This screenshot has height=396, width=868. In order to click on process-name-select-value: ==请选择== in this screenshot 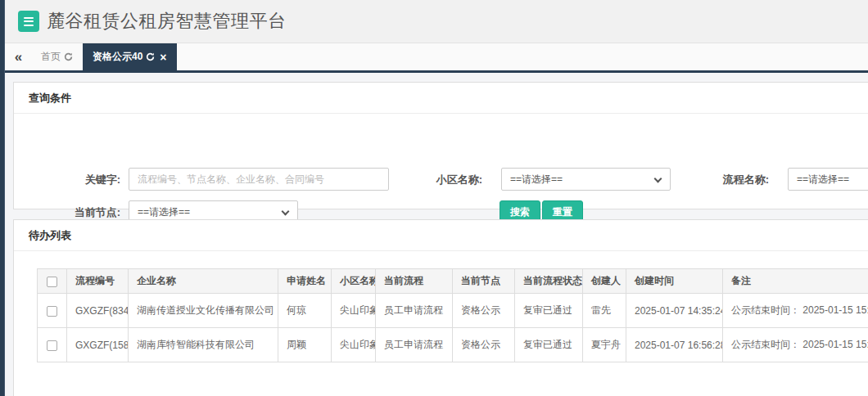, I will do `click(823, 180)`.